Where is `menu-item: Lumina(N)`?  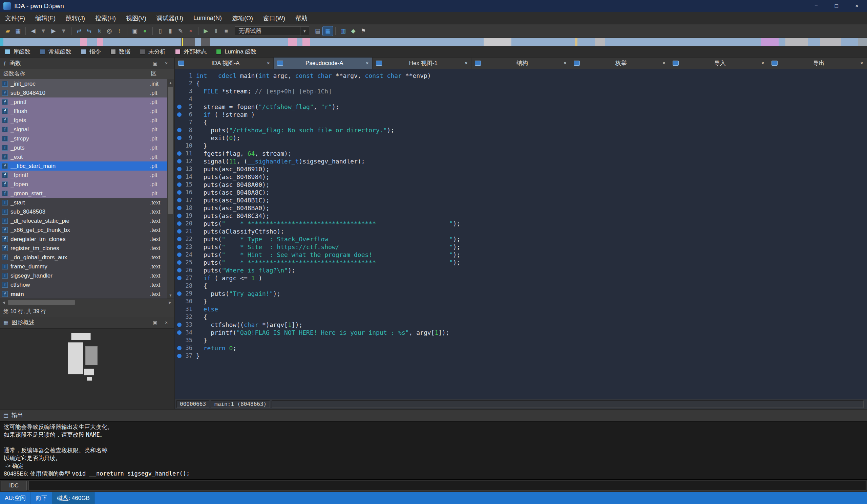 menu-item: Lumina(N) is located at coordinates (208, 18).